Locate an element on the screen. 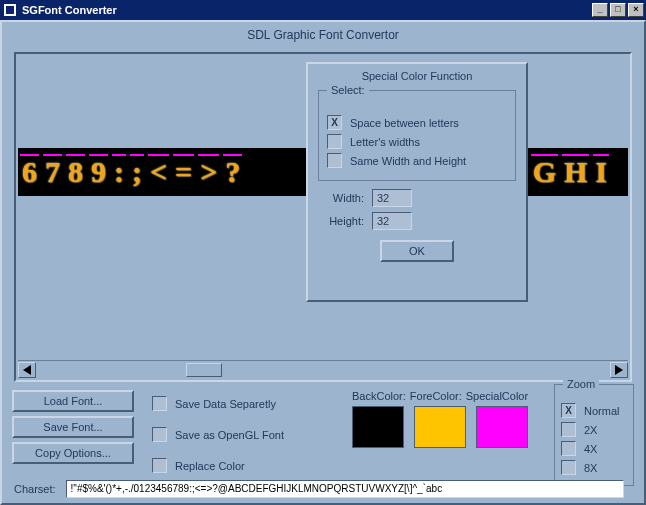 Image resolution: width=646 pixels, height=505 pixels. label-same-wh: Same Width and Height is located at coordinates (408, 161).